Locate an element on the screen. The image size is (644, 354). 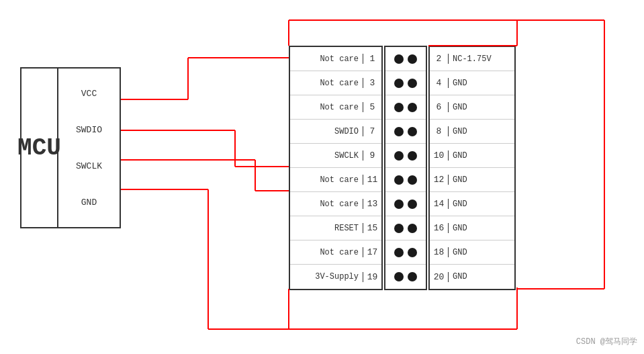
pin-label-right-18: GND is located at coordinates (481, 253).